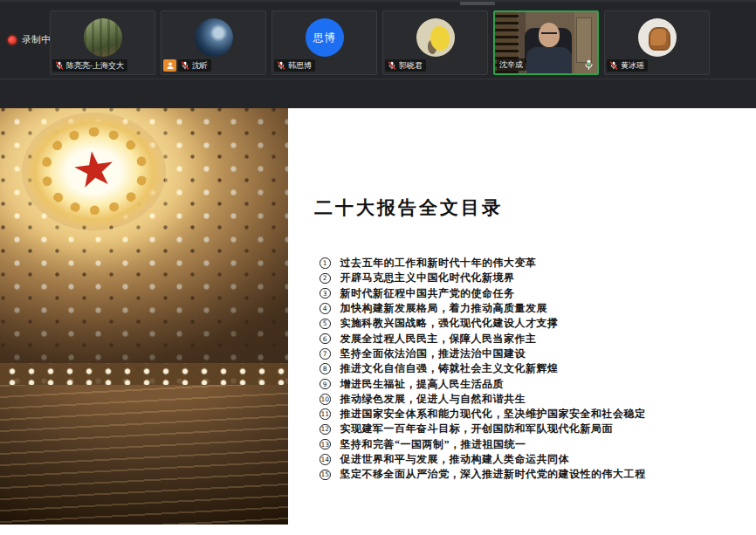  Describe the element at coordinates (37, 40) in the screenshot. I see `recording-label: 录制中` at that location.